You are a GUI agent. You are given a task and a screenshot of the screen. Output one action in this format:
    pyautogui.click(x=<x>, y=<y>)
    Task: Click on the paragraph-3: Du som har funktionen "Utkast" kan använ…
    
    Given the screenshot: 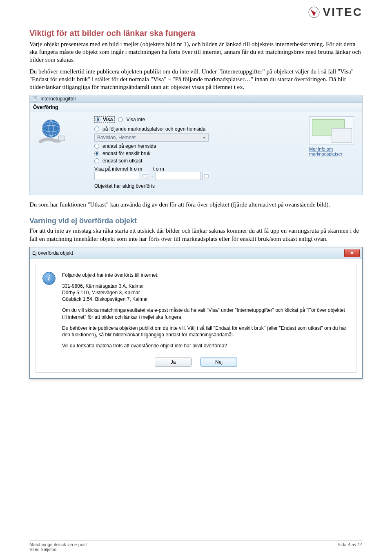 What is the action you would take?
    pyautogui.click(x=196, y=205)
    